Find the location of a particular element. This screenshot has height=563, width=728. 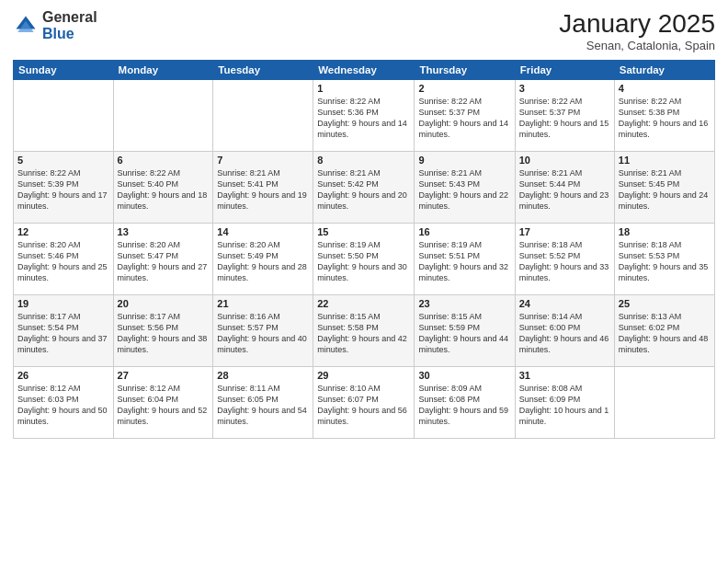

day-number: 19 is located at coordinates (63, 304).